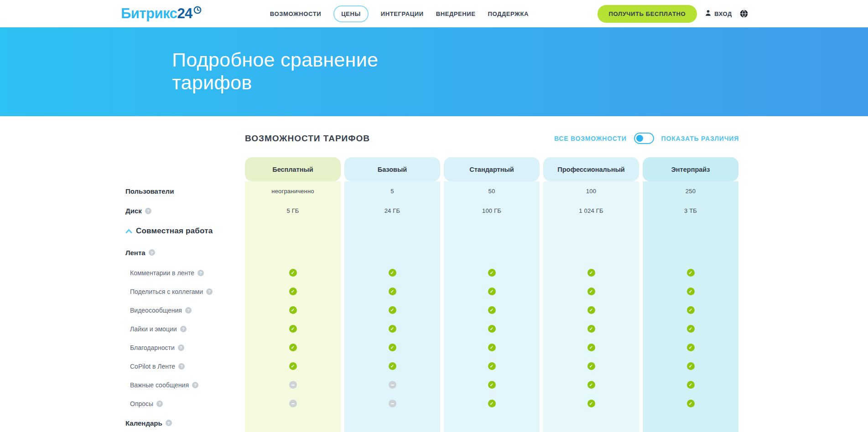 The image size is (868, 432). Describe the element at coordinates (293, 211) in the screenshot. I see `plan-value-cell: 5 ГБ` at that location.